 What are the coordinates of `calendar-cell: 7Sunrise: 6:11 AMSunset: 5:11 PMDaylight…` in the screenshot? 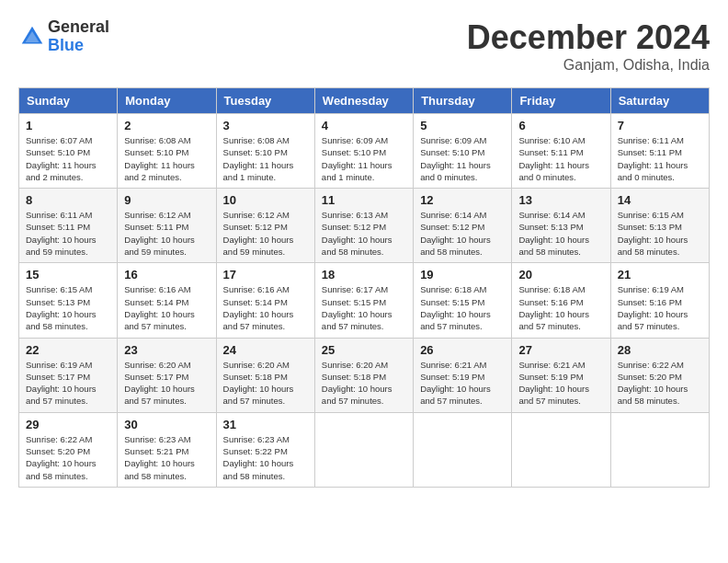 It's located at (660, 151).